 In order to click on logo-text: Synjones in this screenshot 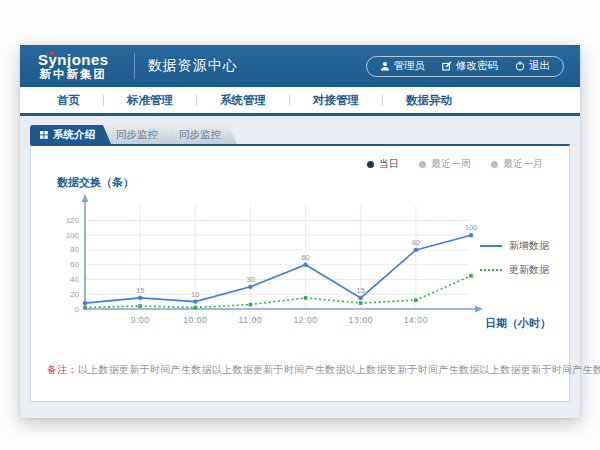, I will do `click(74, 60)`.